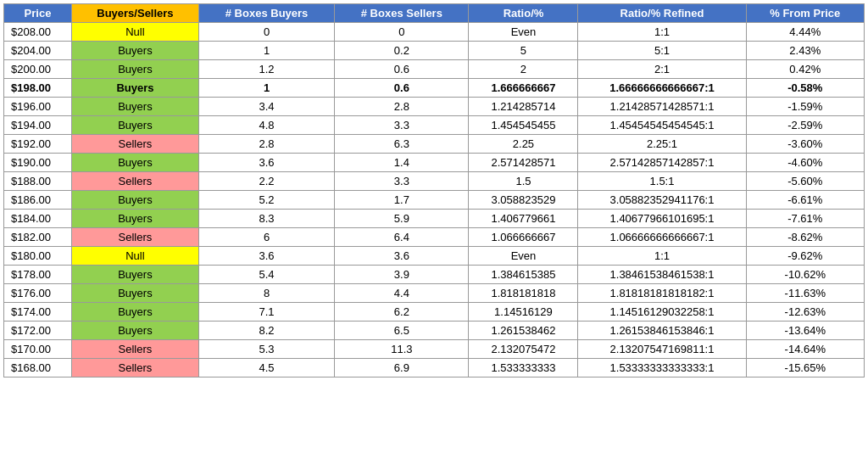 The height and width of the screenshot is (453, 868). I want to click on boxes-buyers-cell: 6, so click(266, 238).